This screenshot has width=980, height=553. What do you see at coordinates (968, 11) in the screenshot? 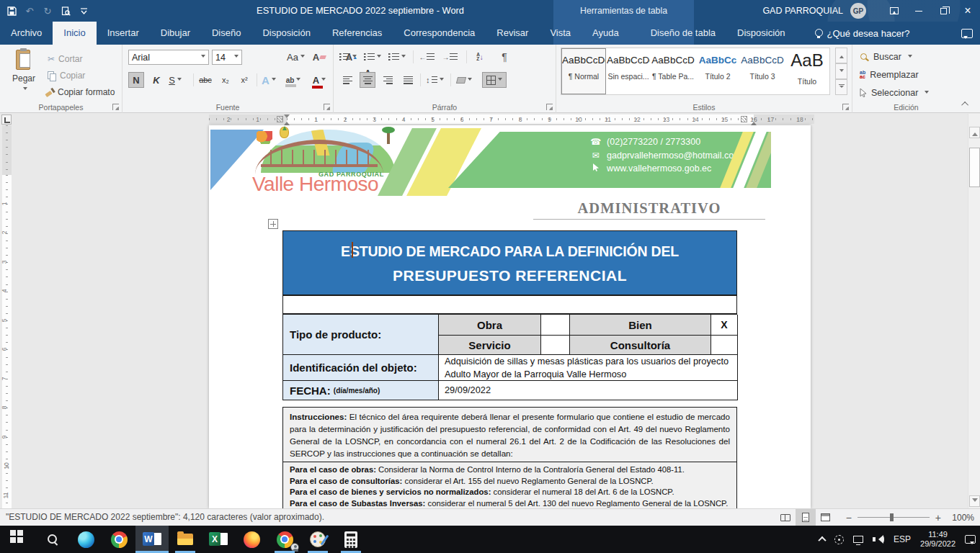
I see `close-button: ×` at bounding box center [968, 11].